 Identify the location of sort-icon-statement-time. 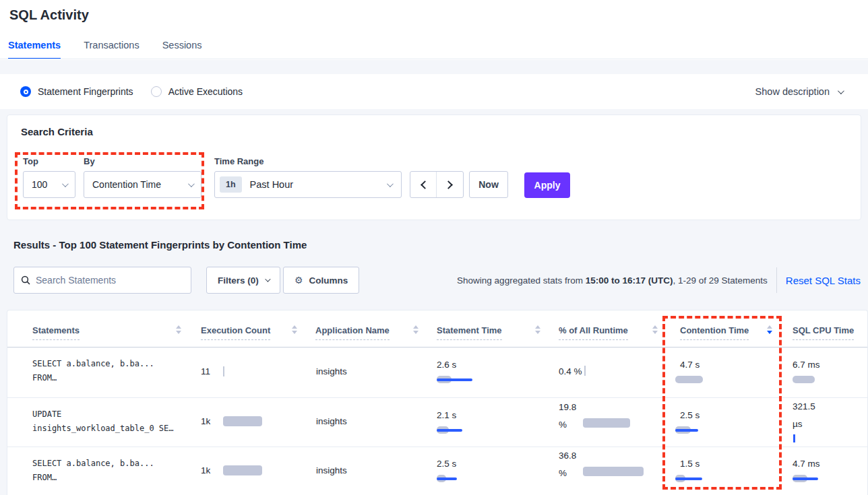
(538, 330).